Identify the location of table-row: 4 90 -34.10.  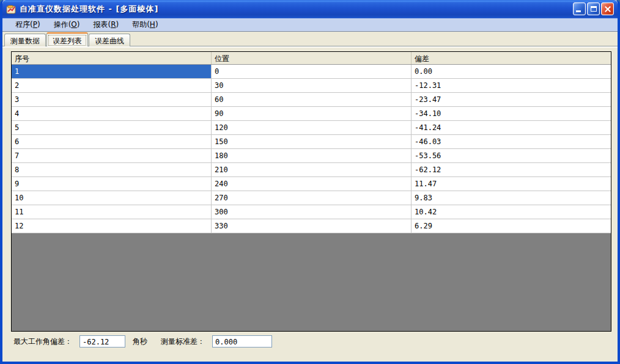
(311, 114).